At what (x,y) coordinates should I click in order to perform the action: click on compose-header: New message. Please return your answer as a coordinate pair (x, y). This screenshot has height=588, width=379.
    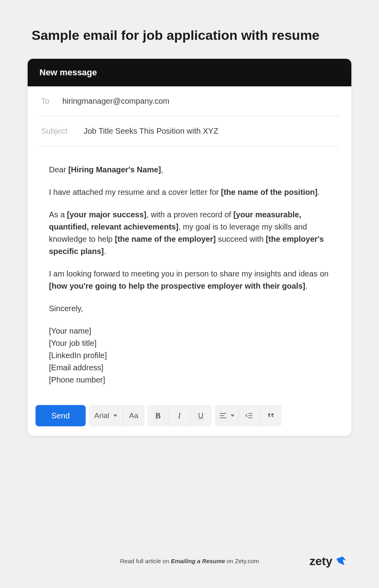
    Looking at the image, I should click on (190, 73).